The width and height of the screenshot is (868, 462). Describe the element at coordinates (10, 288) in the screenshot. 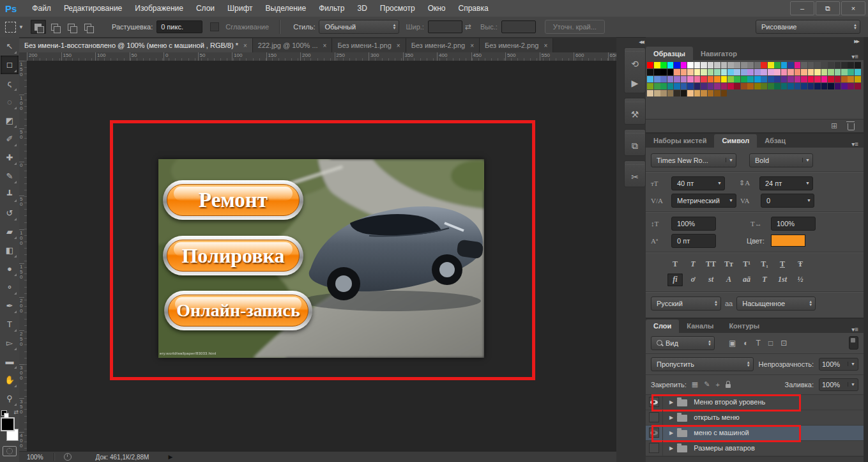

I see `dodge-tool: ⚬` at that location.